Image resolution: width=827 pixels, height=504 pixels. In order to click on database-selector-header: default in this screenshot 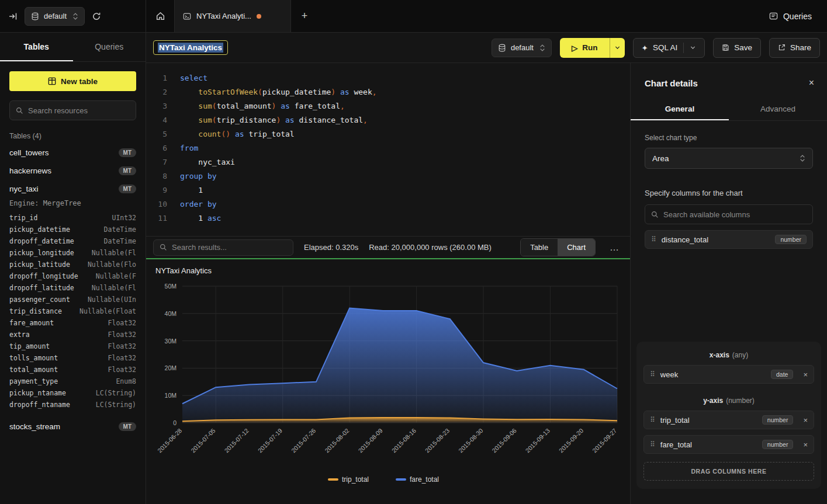, I will do `click(521, 48)`.